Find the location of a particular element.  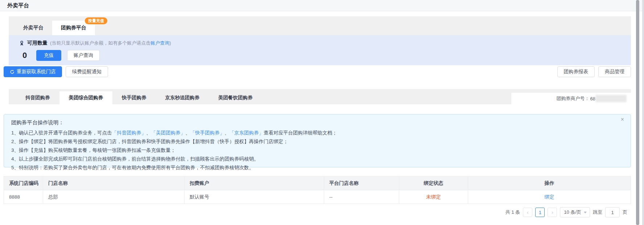

prev-page-button: ‹ is located at coordinates (528, 212).